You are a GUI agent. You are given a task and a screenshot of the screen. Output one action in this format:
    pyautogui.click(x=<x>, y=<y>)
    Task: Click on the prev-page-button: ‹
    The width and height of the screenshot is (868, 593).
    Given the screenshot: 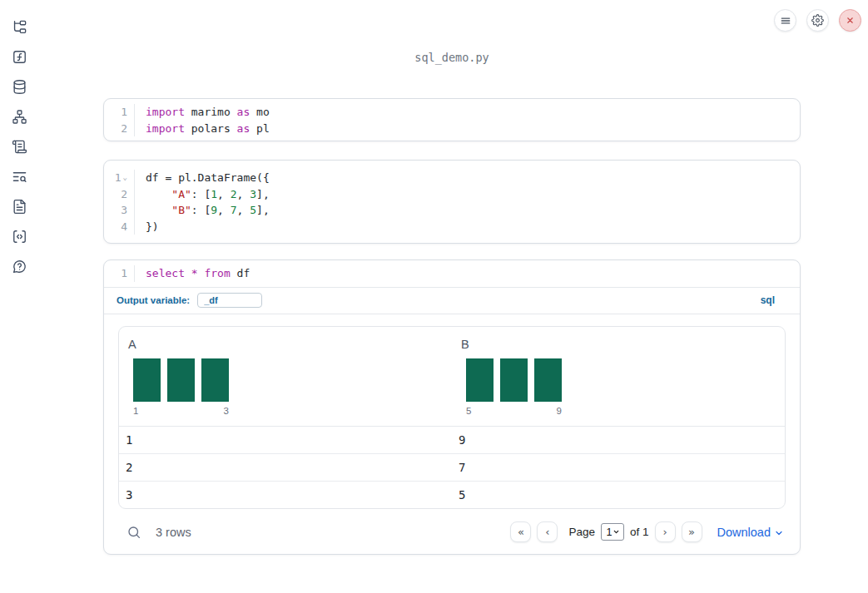 What is the action you would take?
    pyautogui.click(x=548, y=532)
    